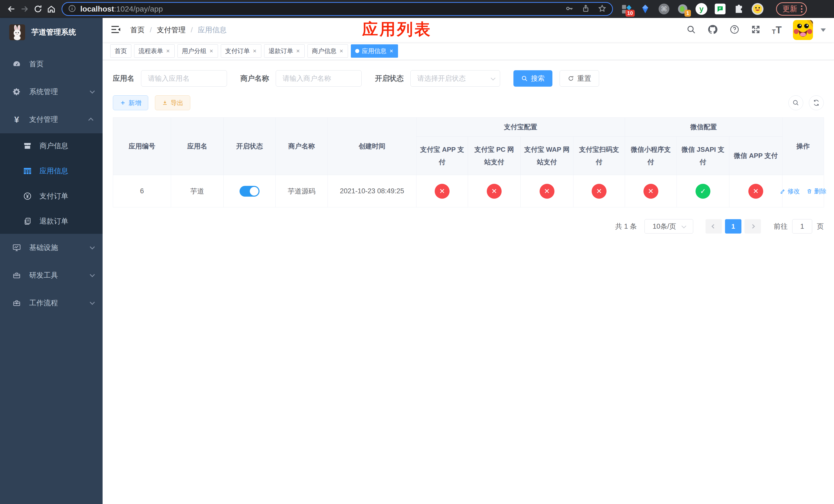  What do you see at coordinates (733, 226) in the screenshot?
I see `page-number-button: 1` at bounding box center [733, 226].